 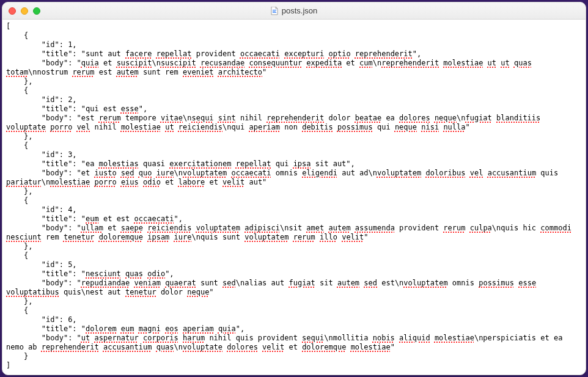 I want to click on json-document-icon, so click(x=274, y=11).